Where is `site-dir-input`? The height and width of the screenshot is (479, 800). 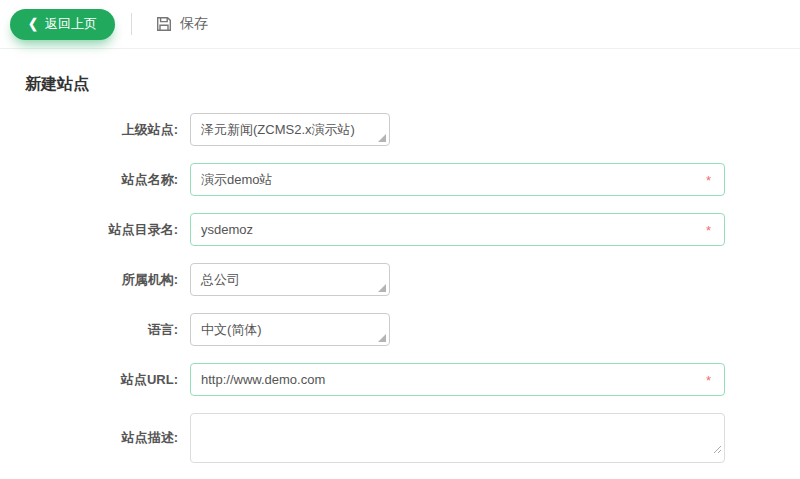
site-dir-input is located at coordinates (458, 230).